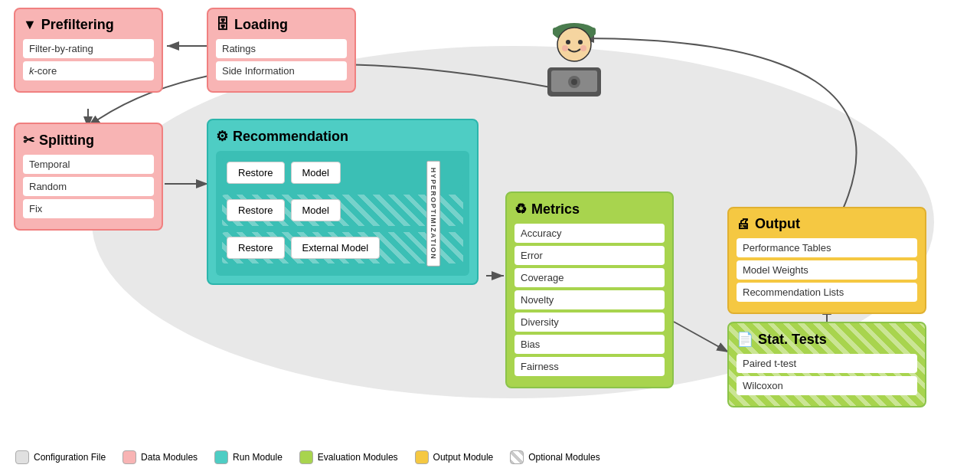 The image size is (980, 468). Describe the element at coordinates (343, 213) in the screenshot. I see `recommendation-inner: Restore Model Restore Model Restore Exte…` at that location.